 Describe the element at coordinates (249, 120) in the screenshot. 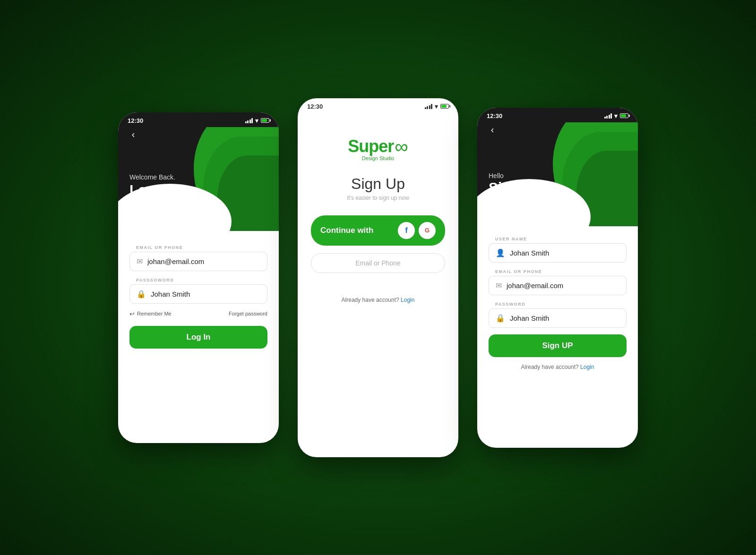

I see `signal-icon-left` at that location.